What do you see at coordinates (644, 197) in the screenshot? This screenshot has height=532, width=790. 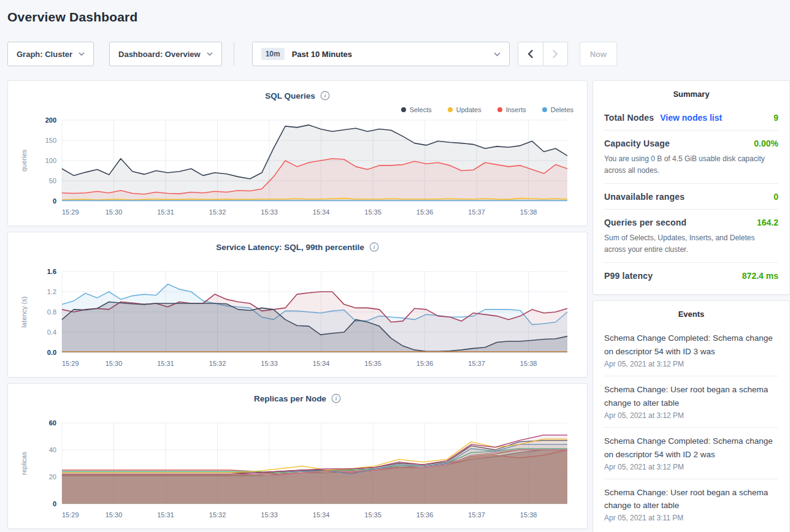 I see `summary-row-label: Unavailable ranges` at bounding box center [644, 197].